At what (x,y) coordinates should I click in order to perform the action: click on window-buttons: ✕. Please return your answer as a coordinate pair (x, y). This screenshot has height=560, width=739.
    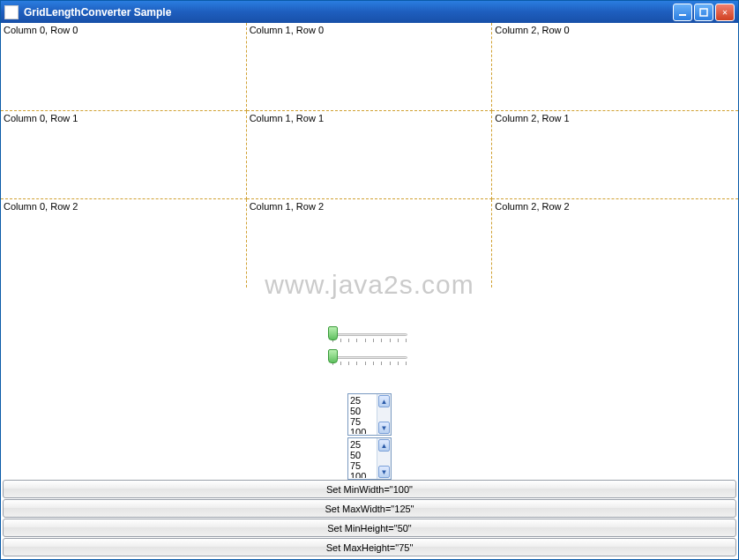
    Looking at the image, I should click on (704, 12).